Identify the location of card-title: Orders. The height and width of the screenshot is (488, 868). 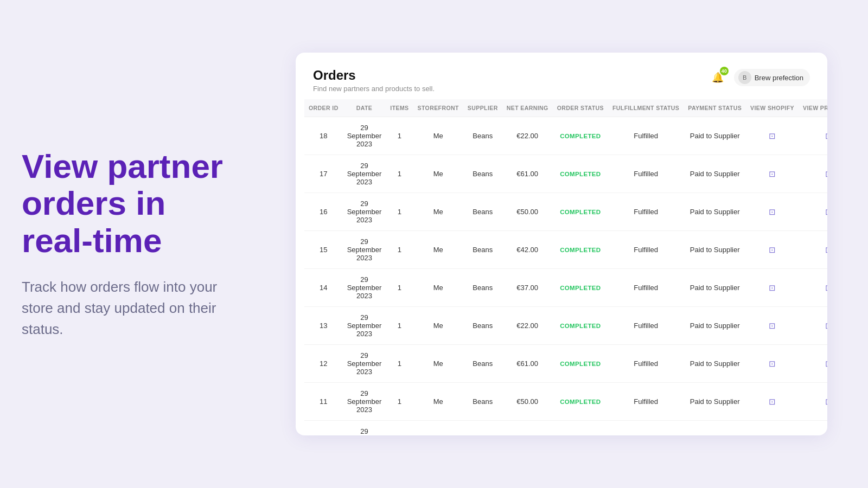
(374, 75).